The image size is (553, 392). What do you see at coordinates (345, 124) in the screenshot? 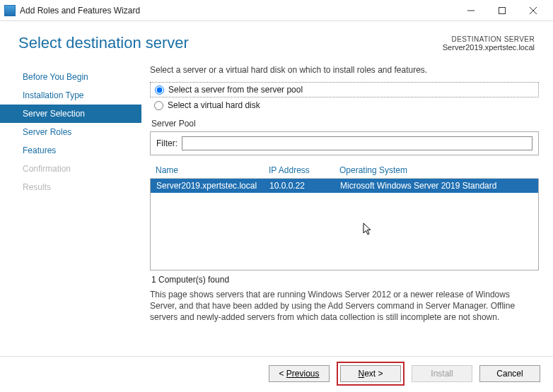
I see `server-pool-label: Server Pool` at bounding box center [345, 124].